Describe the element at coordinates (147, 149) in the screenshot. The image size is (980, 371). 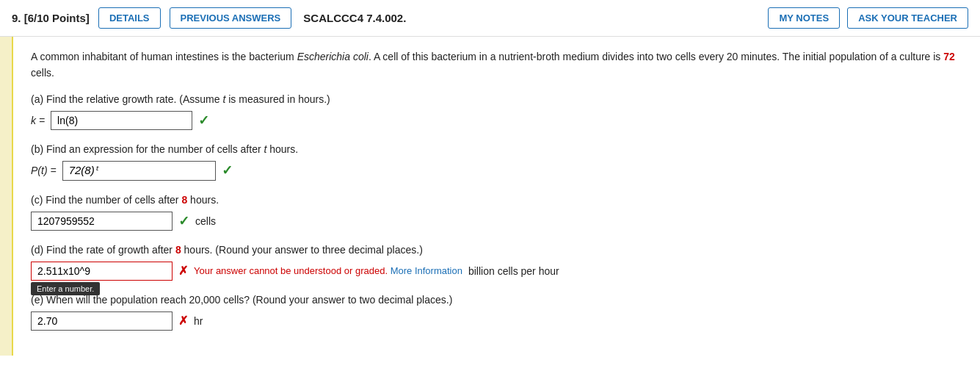
I see `part-b-text-before: (b) Find an expression for the number of…` at that location.